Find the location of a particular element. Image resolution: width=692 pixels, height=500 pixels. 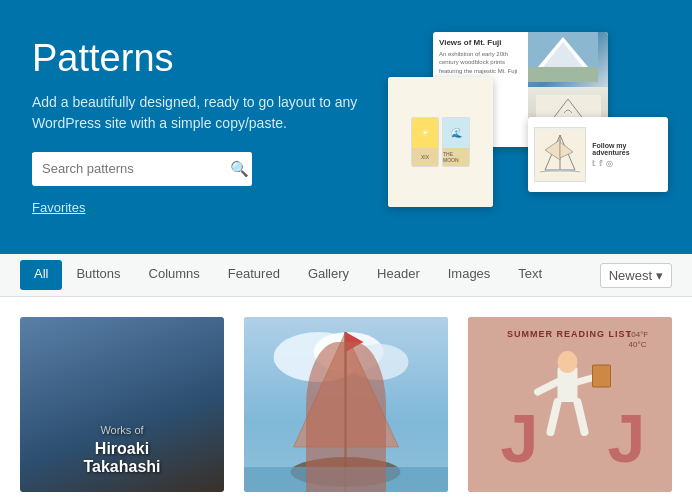

tab-featured: Featured is located at coordinates (254, 275).